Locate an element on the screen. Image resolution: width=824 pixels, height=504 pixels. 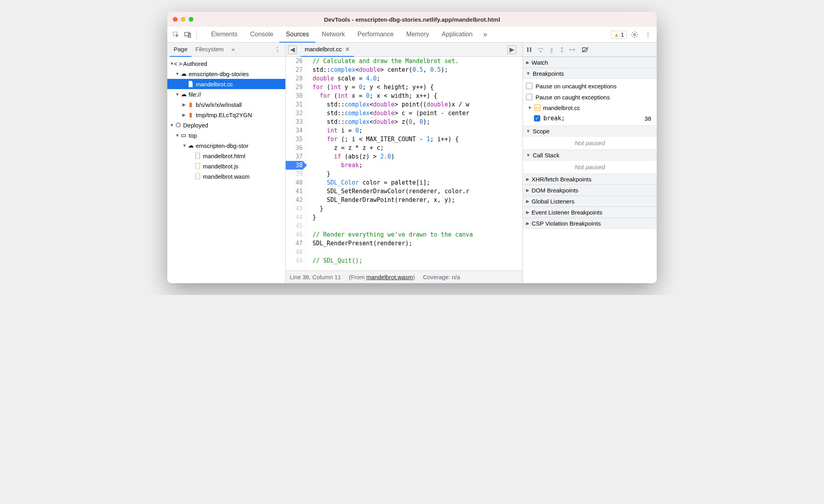
tree-file-proto: ▼☁file:// is located at coordinates (227, 94).